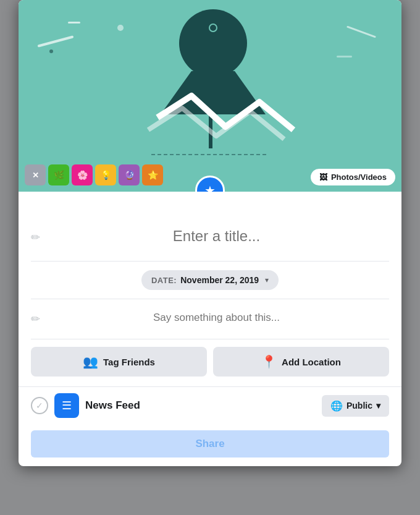 The image size is (420, 515). What do you see at coordinates (216, 319) in the screenshot?
I see `say-something-input` at bounding box center [216, 319].